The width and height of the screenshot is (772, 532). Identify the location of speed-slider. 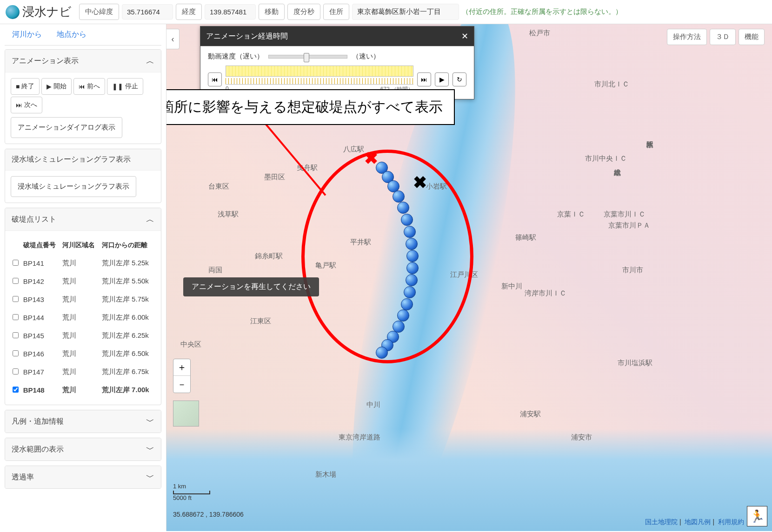
(308, 57).